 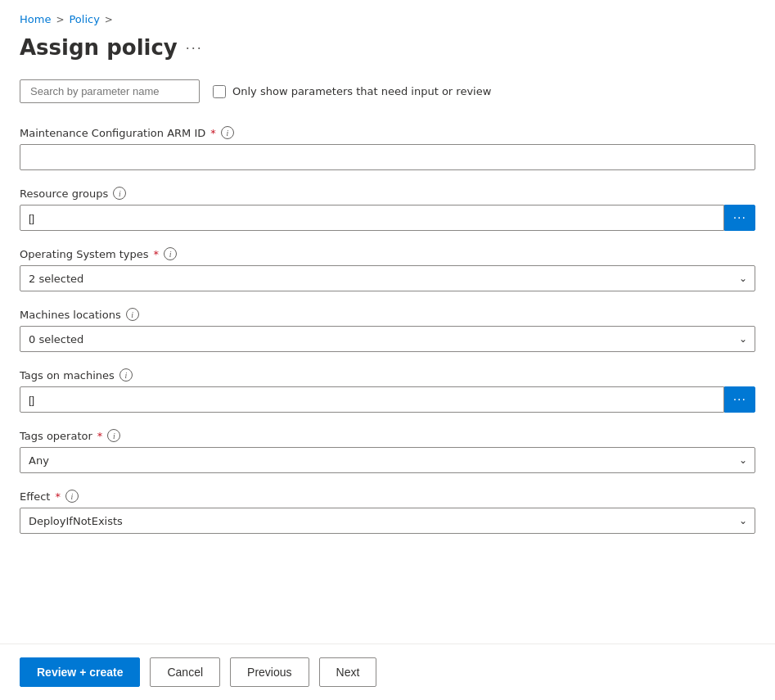 I want to click on tags-operator-select-container: Any ⌄, so click(x=388, y=460).